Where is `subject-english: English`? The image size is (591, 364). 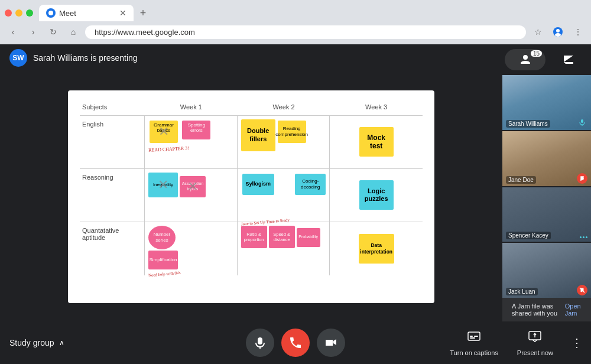
subject-english: English is located at coordinates (112, 142).